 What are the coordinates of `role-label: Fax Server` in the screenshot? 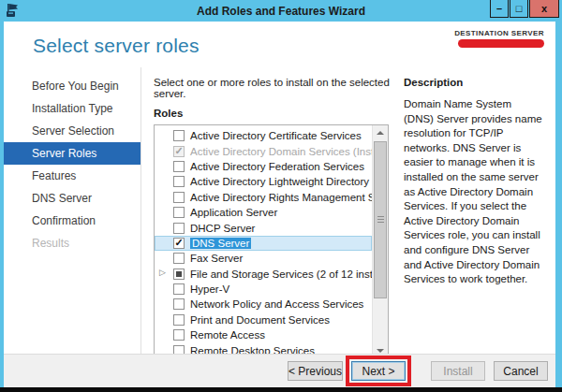 It's located at (216, 258).